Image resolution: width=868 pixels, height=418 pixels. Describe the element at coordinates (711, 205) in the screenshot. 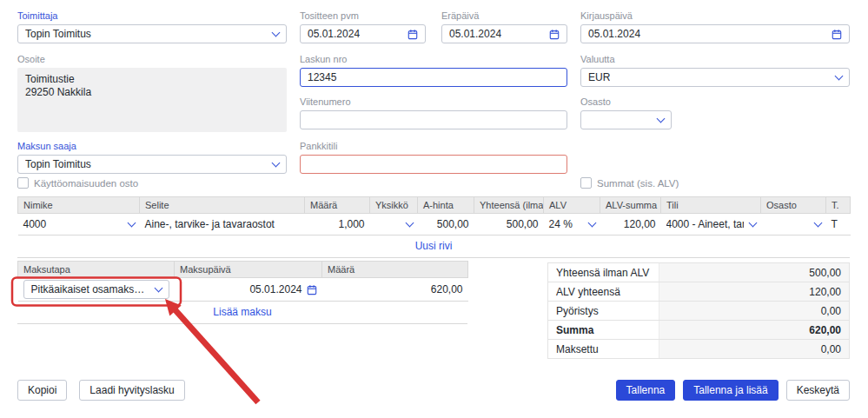

I see `col-header-tili: Tili` at that location.